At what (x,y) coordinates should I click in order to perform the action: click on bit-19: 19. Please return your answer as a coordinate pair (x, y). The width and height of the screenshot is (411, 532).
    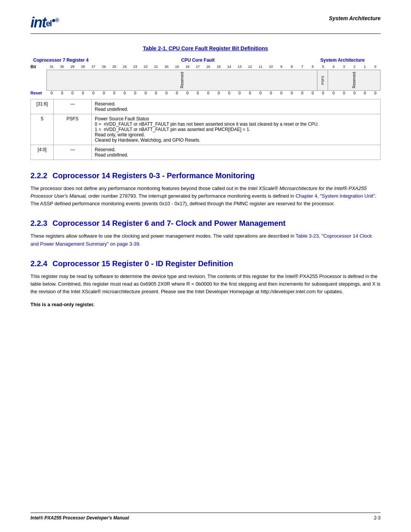
    Looking at the image, I should click on (177, 67).